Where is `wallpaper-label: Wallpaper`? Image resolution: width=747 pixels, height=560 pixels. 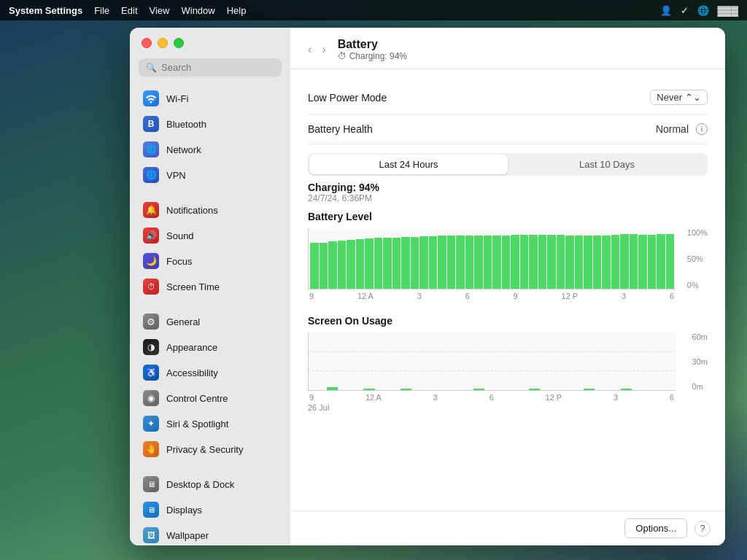
wallpaper-label: Wallpaper is located at coordinates (187, 535).